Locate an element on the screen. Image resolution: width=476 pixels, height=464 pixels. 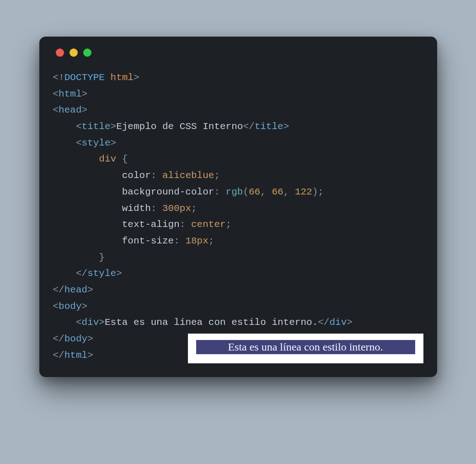
token-prop-align: text-align is located at coordinates (151, 224).